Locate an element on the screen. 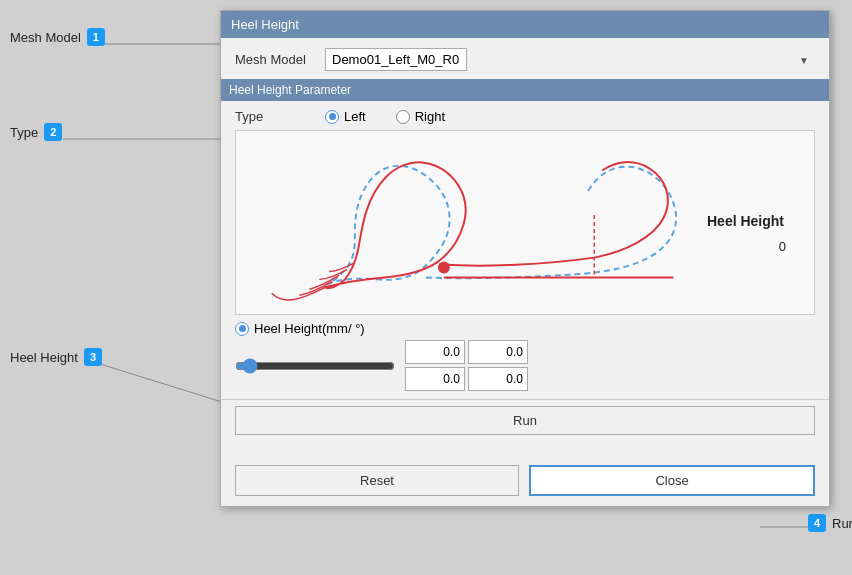 This screenshot has height=575, width=852. mesh-model-label: Mesh Model is located at coordinates (280, 60).